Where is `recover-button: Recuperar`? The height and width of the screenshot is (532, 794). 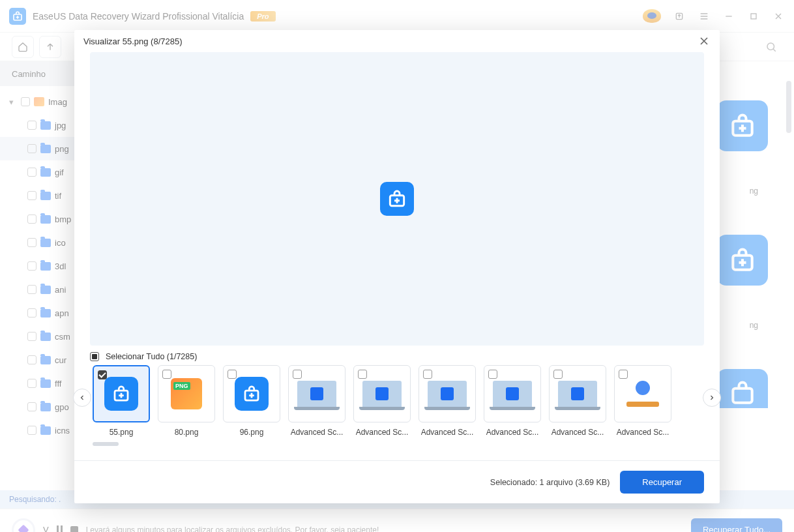 recover-button: Recuperar is located at coordinates (662, 482).